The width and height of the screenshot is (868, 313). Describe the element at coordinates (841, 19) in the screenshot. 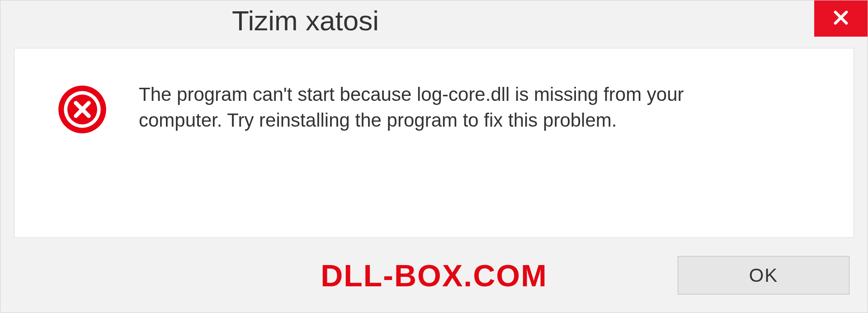

I see `close-icon` at that location.